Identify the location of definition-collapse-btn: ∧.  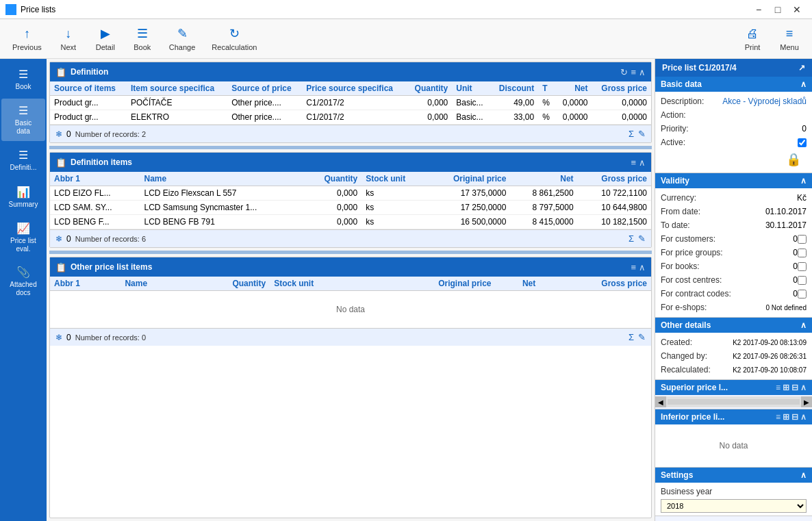
(642, 73).